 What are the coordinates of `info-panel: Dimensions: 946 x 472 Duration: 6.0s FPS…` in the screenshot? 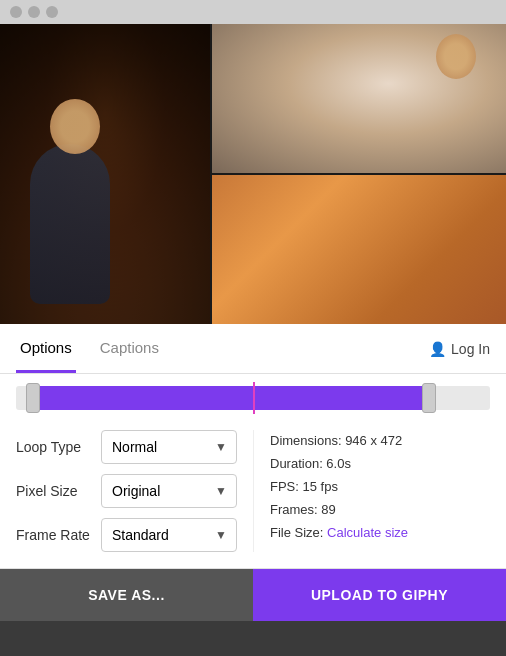 It's located at (372, 491).